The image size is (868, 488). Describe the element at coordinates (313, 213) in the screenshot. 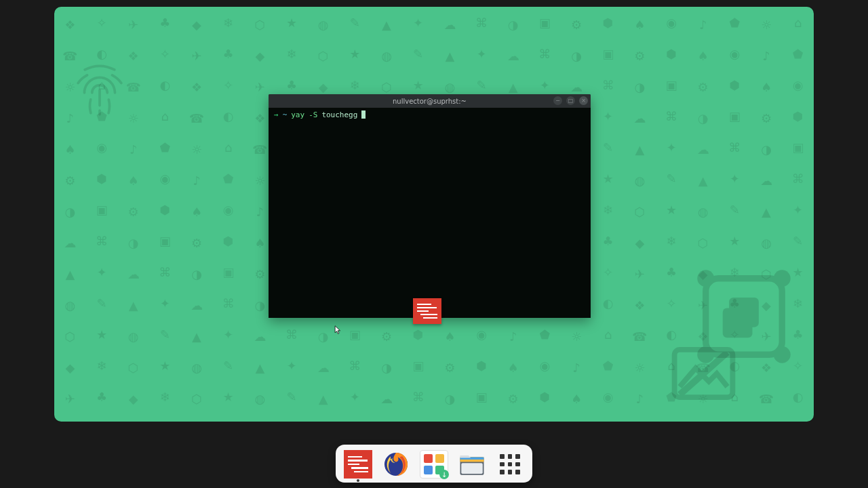

I see `prompt-flag: -S` at that location.